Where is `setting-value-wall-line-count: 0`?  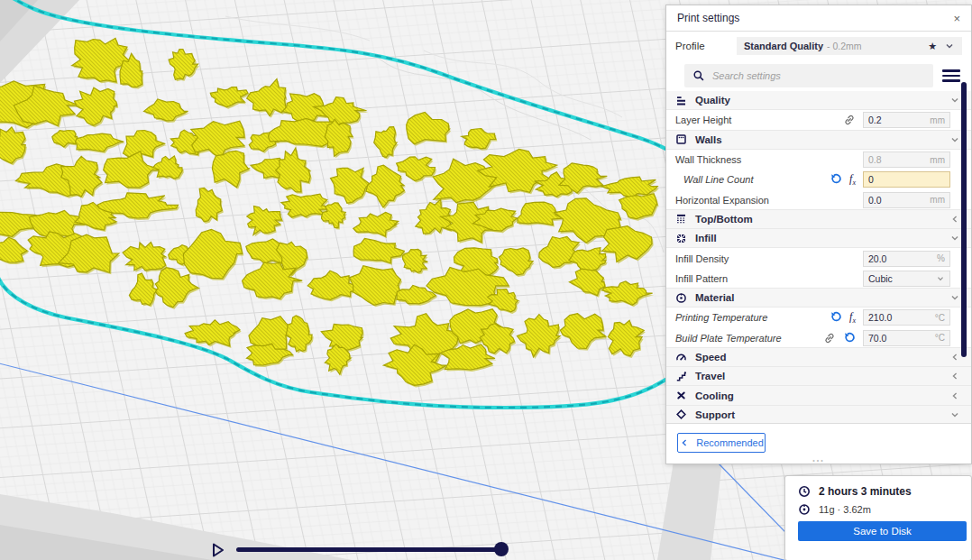 setting-value-wall-line-count: 0 is located at coordinates (907, 179).